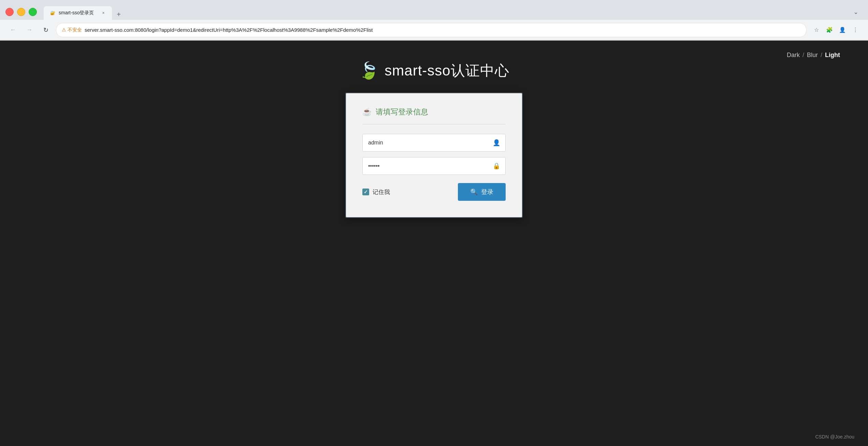 The width and height of the screenshot is (868, 446). Describe the element at coordinates (21, 12) in the screenshot. I see `minimize-window-button` at that location.